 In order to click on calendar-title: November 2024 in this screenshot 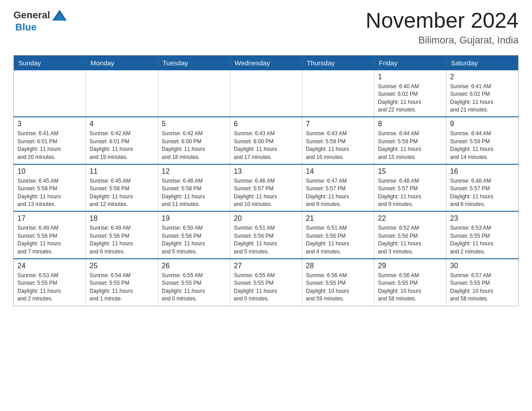, I will do `click(442, 21)`.